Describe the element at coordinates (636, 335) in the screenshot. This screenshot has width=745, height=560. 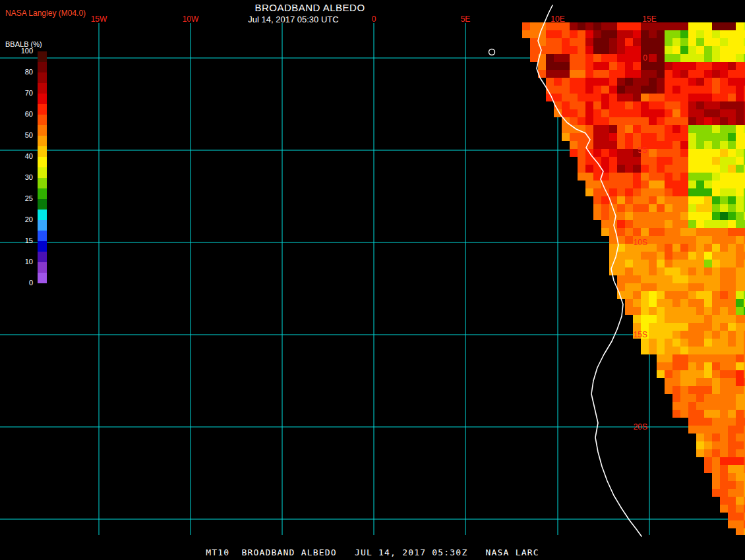
I see `parallel-label: 15S` at that location.